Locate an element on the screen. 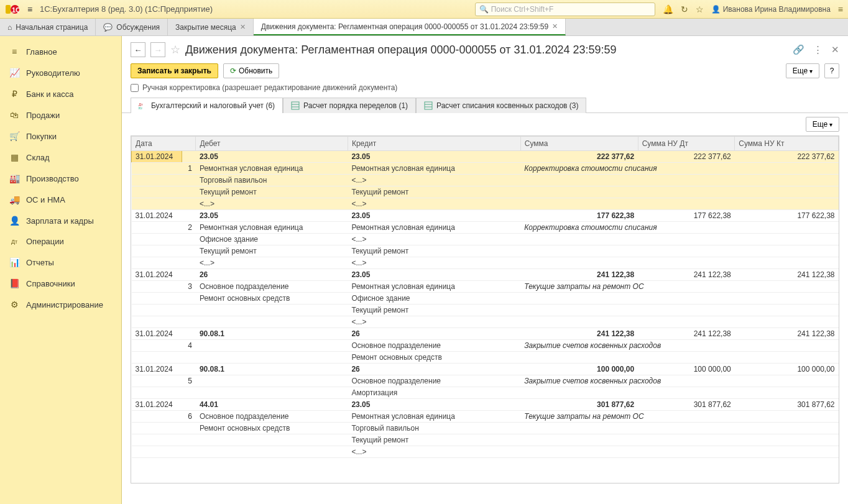 The width and height of the screenshot is (848, 504). entry-detail-row: 1Ремонтная условная единицаРемонтная усл… is located at coordinates (485, 169).